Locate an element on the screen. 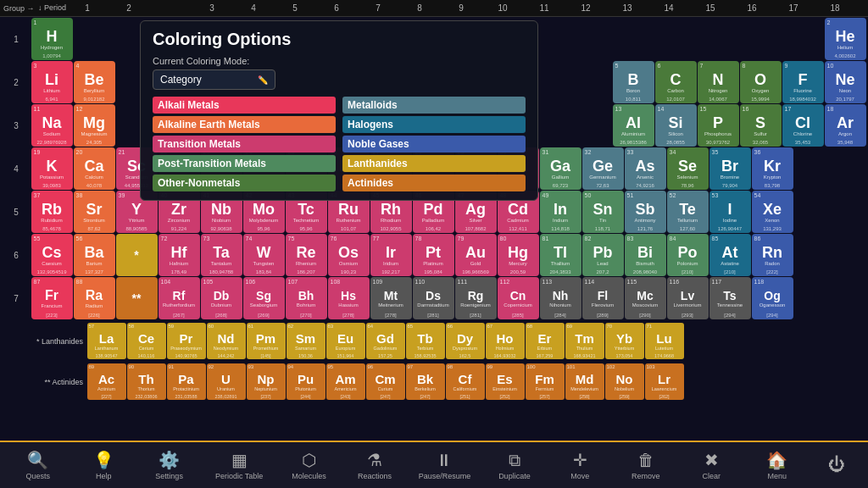 This screenshot has height=488, width=868. element-Si: 14SiSilicon28,0855 is located at coordinates (676, 125).